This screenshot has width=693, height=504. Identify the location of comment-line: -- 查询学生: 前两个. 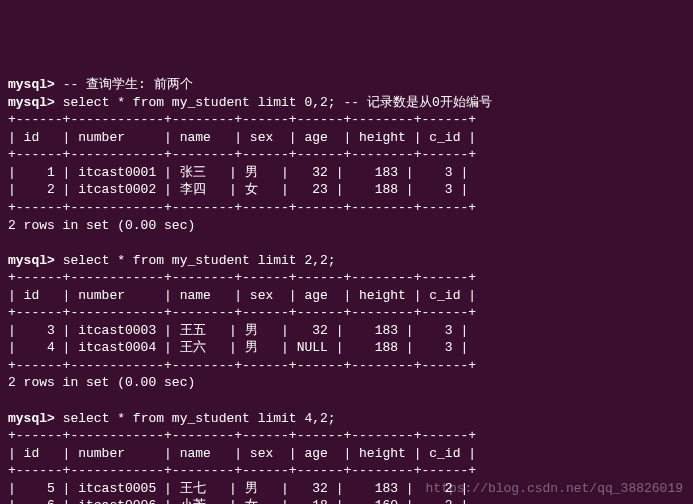
(128, 84).